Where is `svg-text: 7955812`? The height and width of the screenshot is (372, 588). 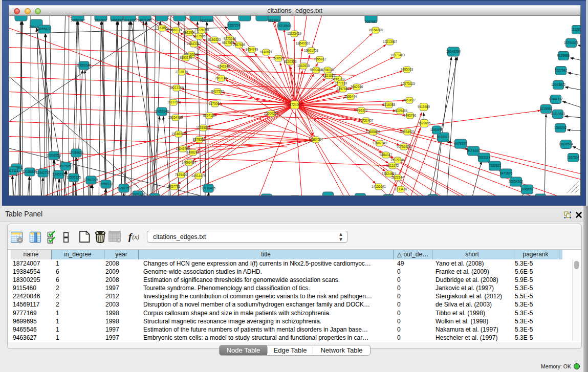
svg-text: 7955812 is located at coordinates (320, 59).